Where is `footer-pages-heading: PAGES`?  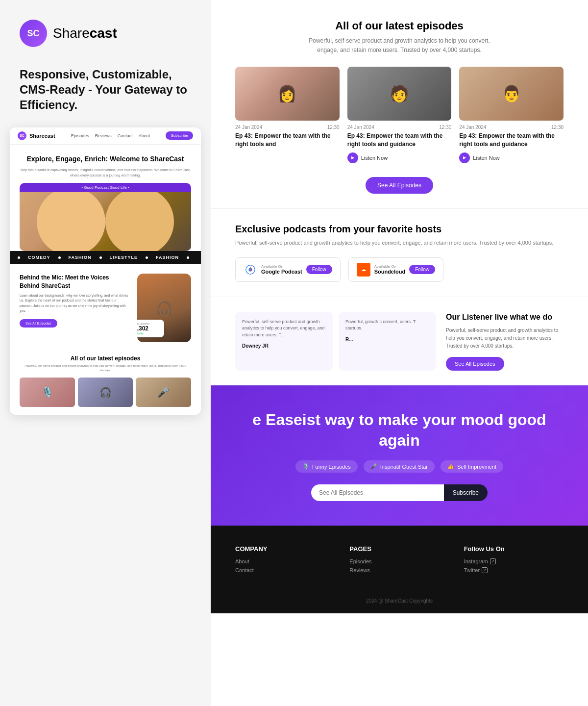 footer-pages-heading: PAGES is located at coordinates (399, 549).